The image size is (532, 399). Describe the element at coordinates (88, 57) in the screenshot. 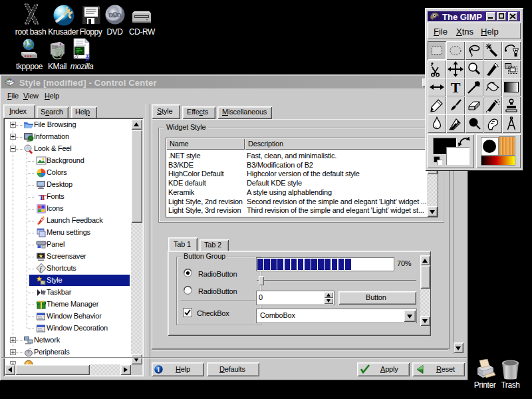

I see `svg-text: SH` at that location.